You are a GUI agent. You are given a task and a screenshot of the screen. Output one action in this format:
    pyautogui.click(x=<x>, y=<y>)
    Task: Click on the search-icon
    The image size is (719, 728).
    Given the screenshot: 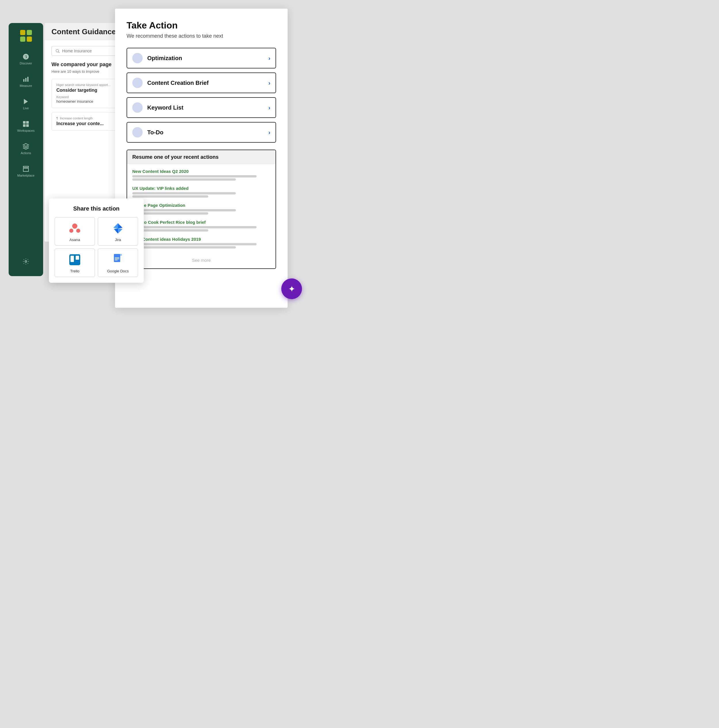 What is the action you would take?
    pyautogui.click(x=58, y=51)
    